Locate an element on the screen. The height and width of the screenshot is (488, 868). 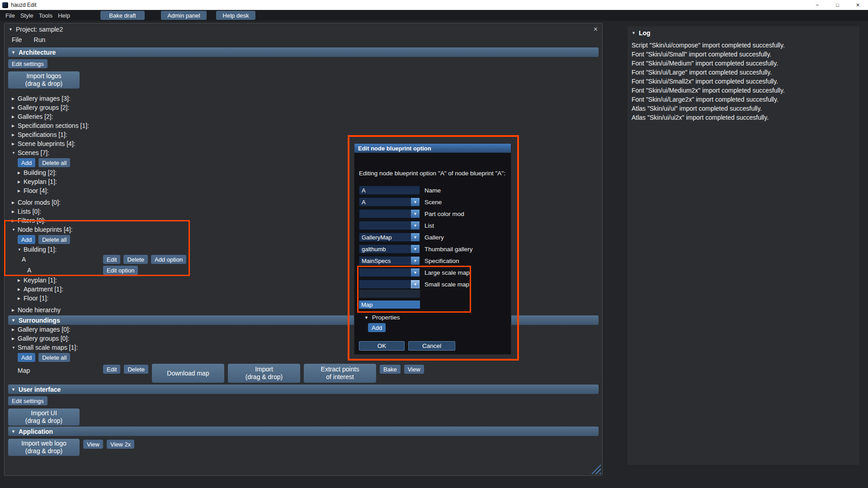
tree-item-building-2: ▶ Building [2]: is located at coordinates (303, 173).